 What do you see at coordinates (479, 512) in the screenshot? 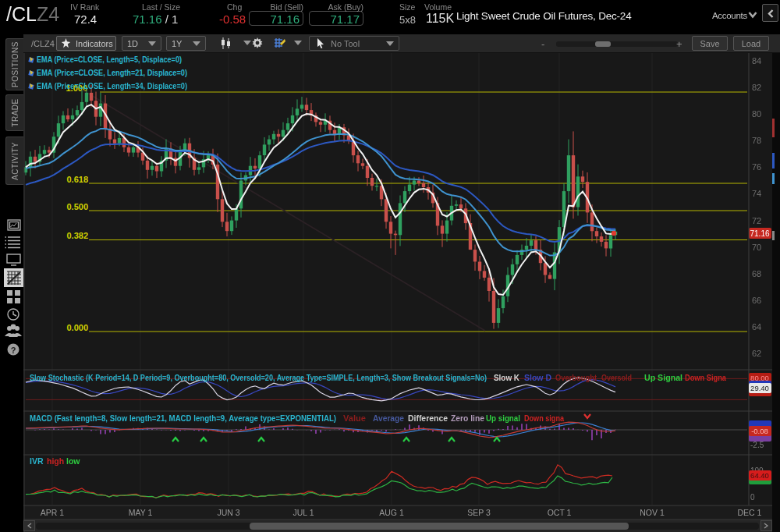
I see `svg-text: SEP 3` at bounding box center [479, 512].